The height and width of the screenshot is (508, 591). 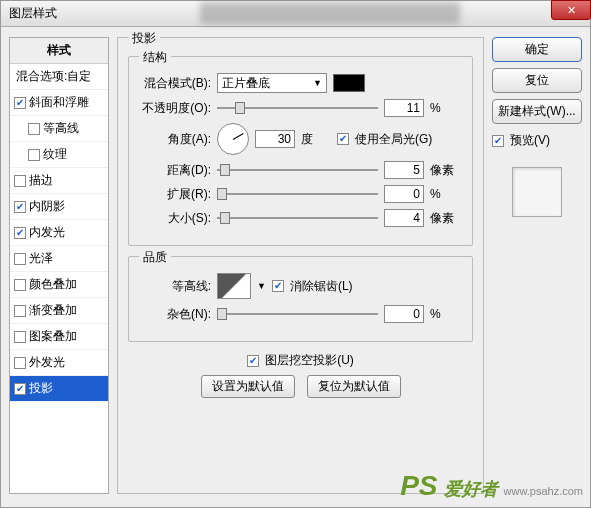 What do you see at coordinates (47, 362) in the screenshot?
I see `sidebar-item-label: 外发光` at bounding box center [47, 362].